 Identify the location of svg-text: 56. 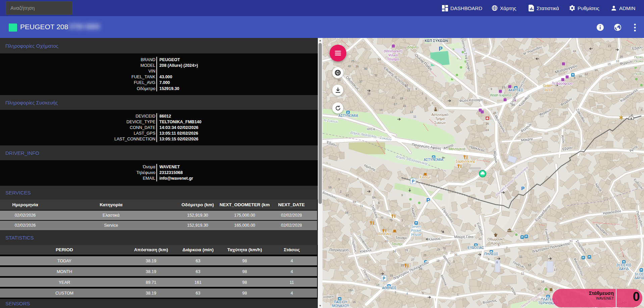
(347, 213).